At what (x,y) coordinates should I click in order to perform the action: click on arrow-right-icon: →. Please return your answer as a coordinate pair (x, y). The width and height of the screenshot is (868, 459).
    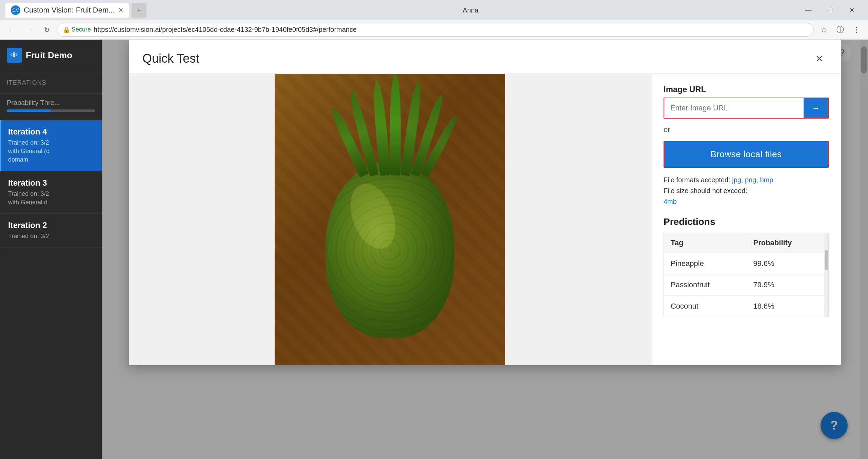
    Looking at the image, I should click on (816, 108).